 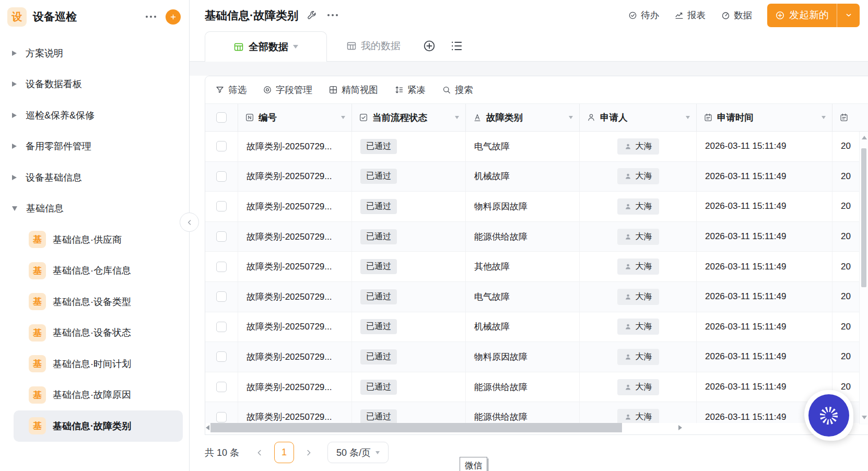 What do you see at coordinates (850, 117) in the screenshot?
I see `column-header` at bounding box center [850, 117].